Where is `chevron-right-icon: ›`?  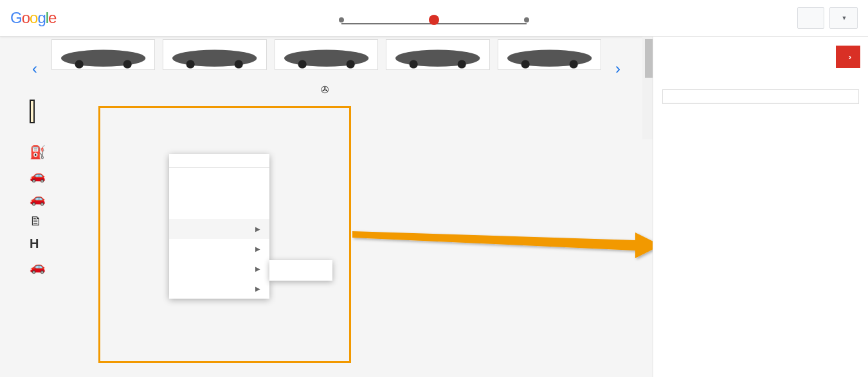
chevron-right-icon: › is located at coordinates (850, 57).